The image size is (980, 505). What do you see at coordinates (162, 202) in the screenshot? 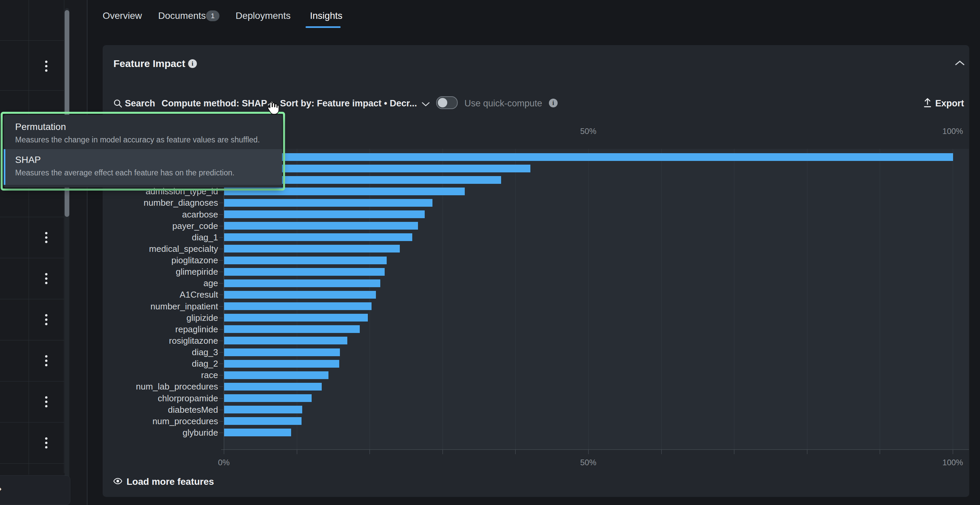
I see `feature-label: number_diagnoses` at bounding box center [162, 202].